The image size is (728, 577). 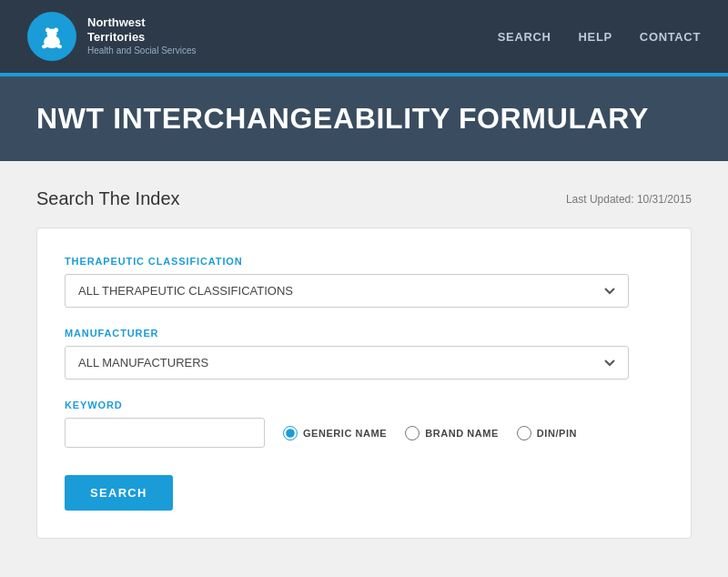 What do you see at coordinates (547, 433) in the screenshot?
I see `radio-din-label: DIN/PIN` at bounding box center [547, 433].